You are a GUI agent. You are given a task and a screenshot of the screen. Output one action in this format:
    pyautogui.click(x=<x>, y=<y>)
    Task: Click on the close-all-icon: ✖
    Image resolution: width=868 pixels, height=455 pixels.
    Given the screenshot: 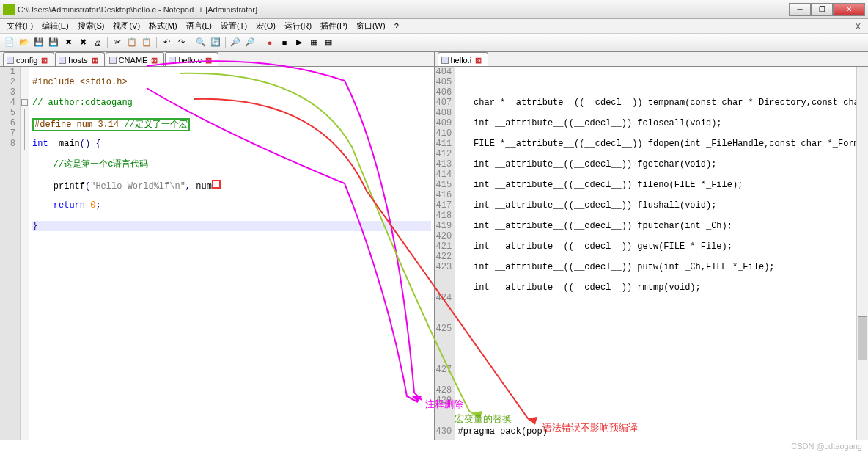 What is the action you would take?
    pyautogui.click(x=83, y=43)
    